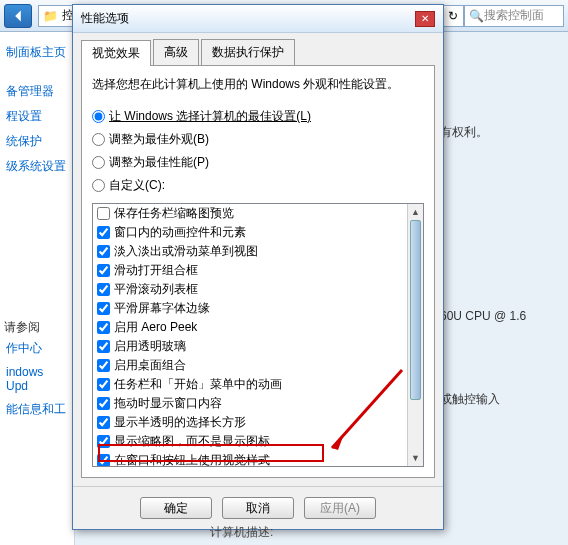 The height and width of the screenshot is (545, 568). I want to click on checklist-item: 显示半透明的选择长方形, so click(258, 422).